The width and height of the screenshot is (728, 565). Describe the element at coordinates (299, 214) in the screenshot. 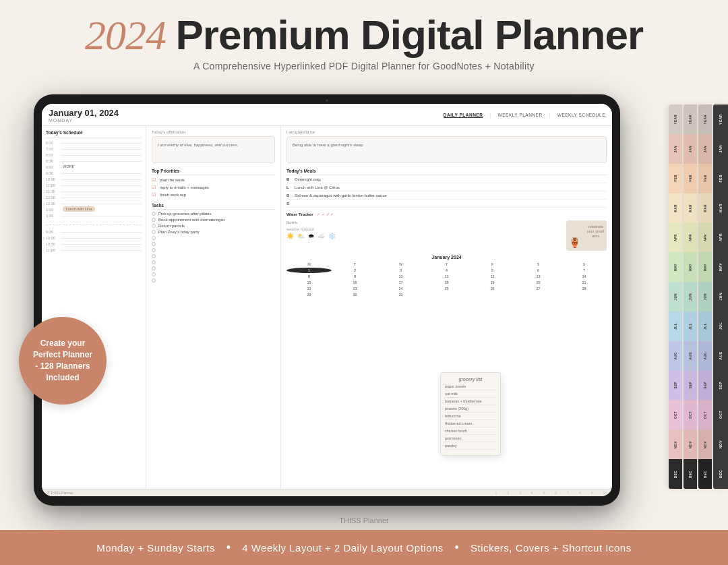

I see `water-label: Water Tracker` at that location.